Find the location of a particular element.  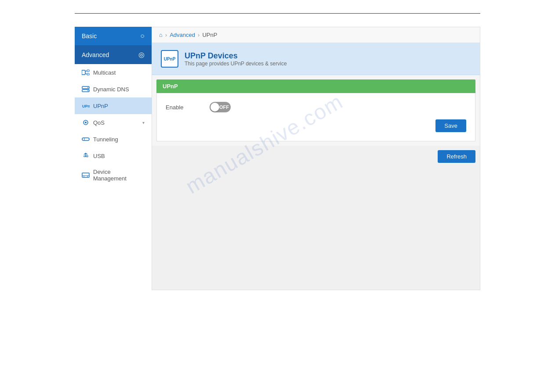

enable-row: Enable OFF is located at coordinates (316, 107).